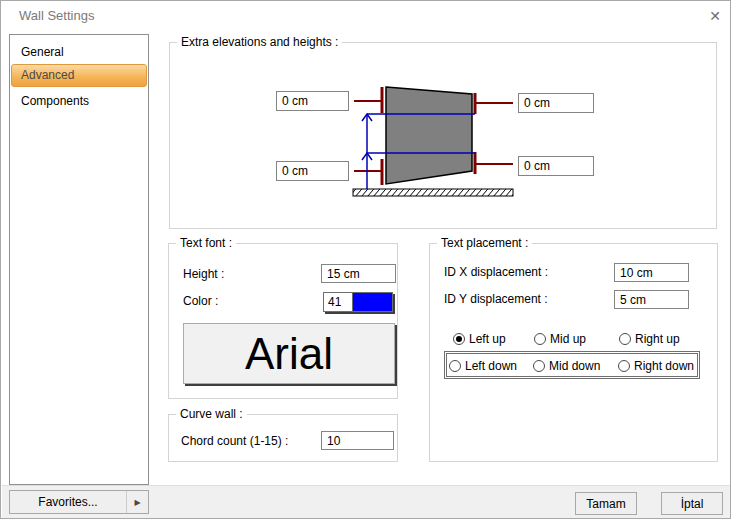 The image size is (731, 519). Describe the element at coordinates (312, 101) in the screenshot. I see `elevation-top-left-input: 0 cm` at that location.